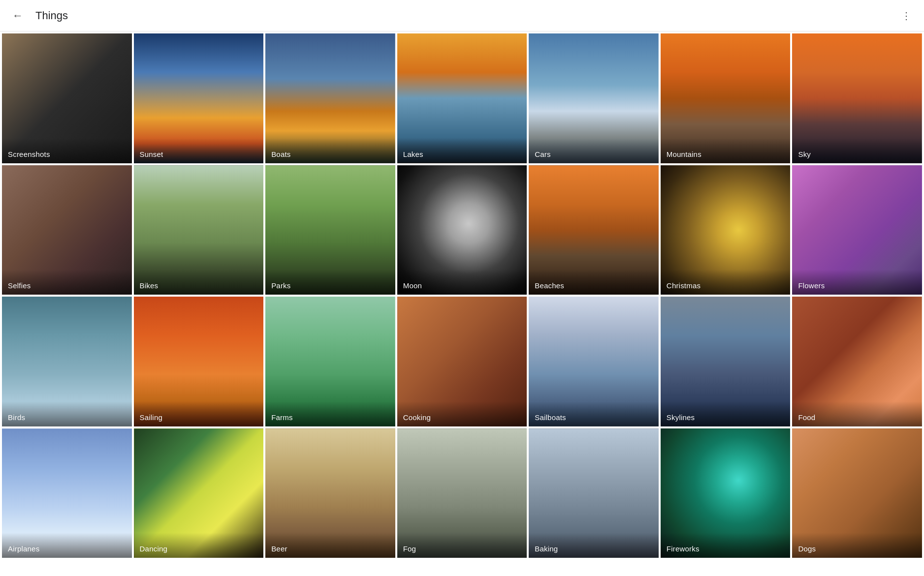  Describe the element at coordinates (906, 16) in the screenshot. I see `more-icon: ⋮` at that location.